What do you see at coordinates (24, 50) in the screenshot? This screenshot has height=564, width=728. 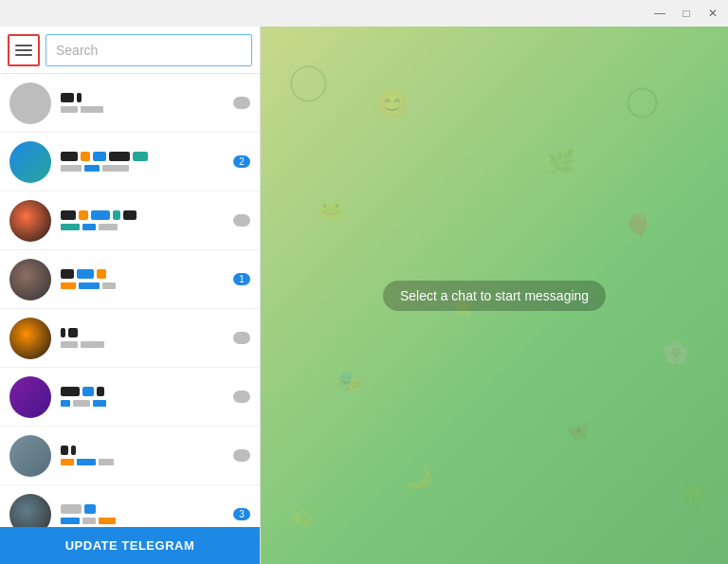 I see `hamburger-icon` at bounding box center [24, 50].